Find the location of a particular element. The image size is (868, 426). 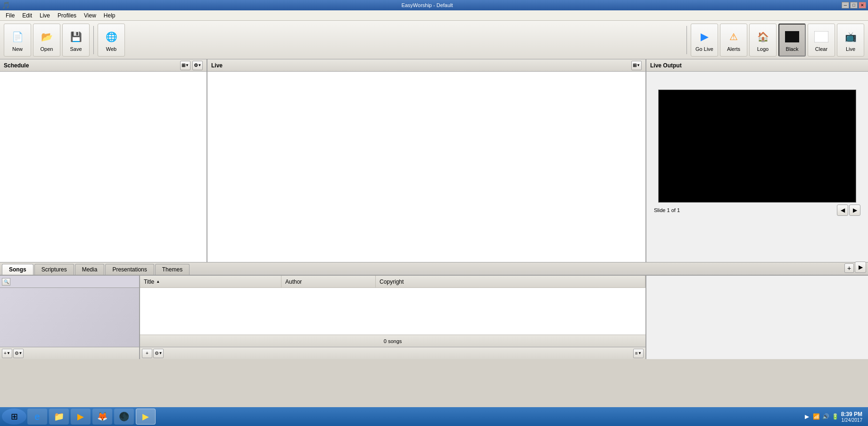

next-slide-button: ▶ is located at coordinates (855, 210).